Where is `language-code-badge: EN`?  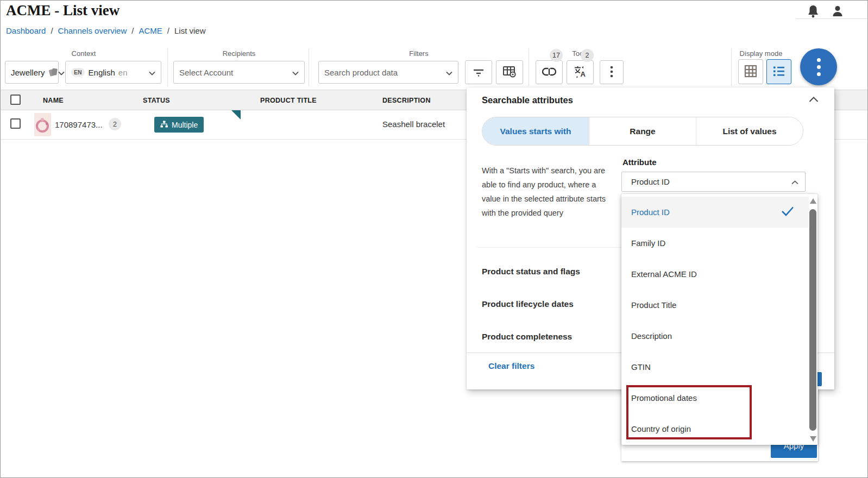 language-code-badge: EN is located at coordinates (78, 72).